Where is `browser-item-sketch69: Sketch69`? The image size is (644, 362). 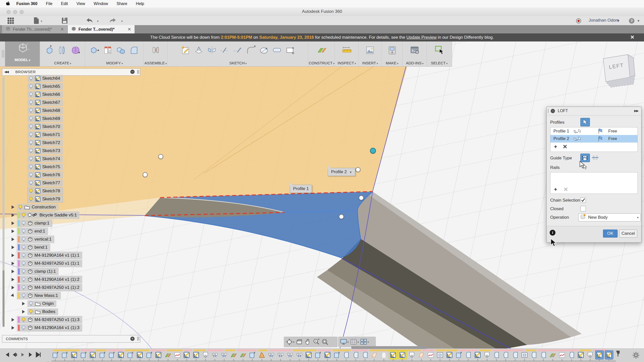 browser-item-sketch69: Sketch69 is located at coordinates (43, 119).